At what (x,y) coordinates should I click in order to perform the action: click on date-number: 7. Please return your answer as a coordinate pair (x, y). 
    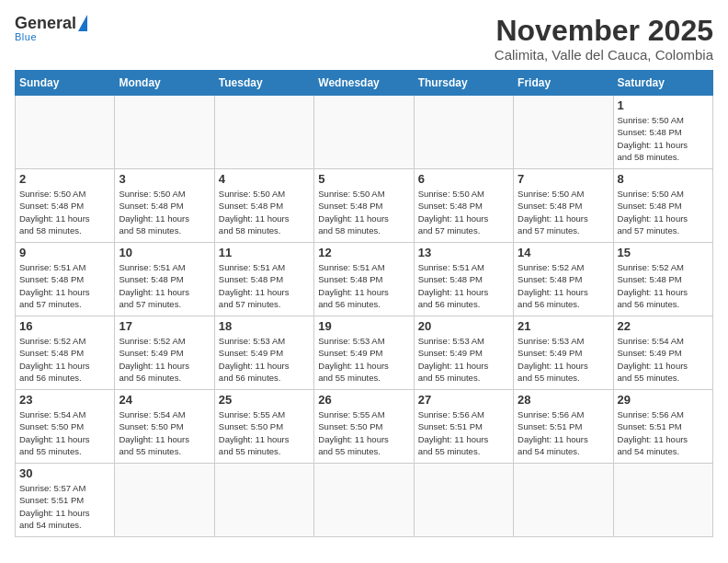
    Looking at the image, I should click on (563, 178).